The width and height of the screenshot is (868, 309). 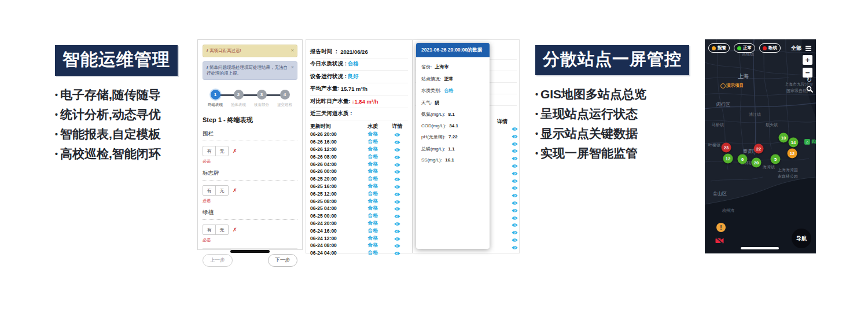 I want to click on station-marker: 10, so click(x=784, y=138).